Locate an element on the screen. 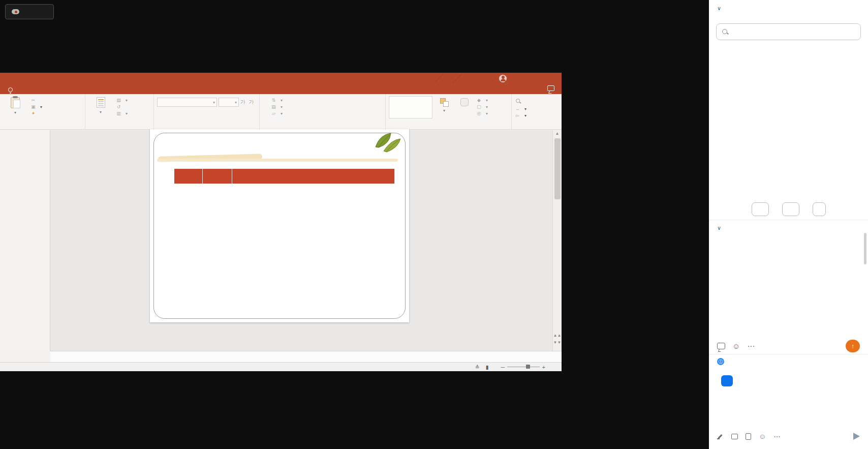 The width and height of the screenshot is (868, 449). drawing-group: ▾ ◆ ▾ ▢ ▾ ◎ ▾ is located at coordinates (449, 112).